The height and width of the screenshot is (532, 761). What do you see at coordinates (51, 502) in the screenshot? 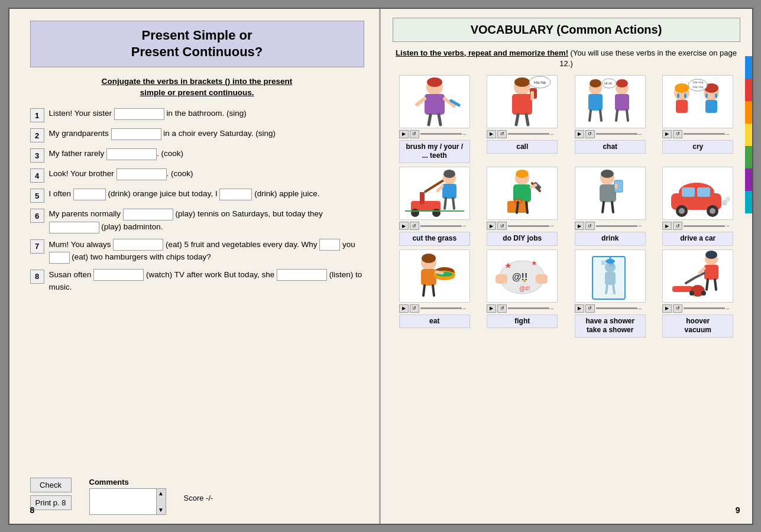
I see `print-button: Print p. 8` at bounding box center [51, 502].